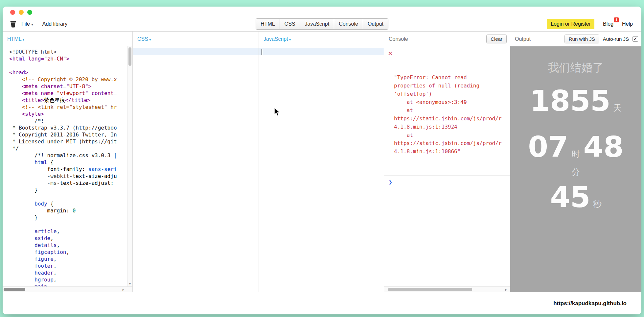  I want to click on days-value: 1855, so click(570, 101).